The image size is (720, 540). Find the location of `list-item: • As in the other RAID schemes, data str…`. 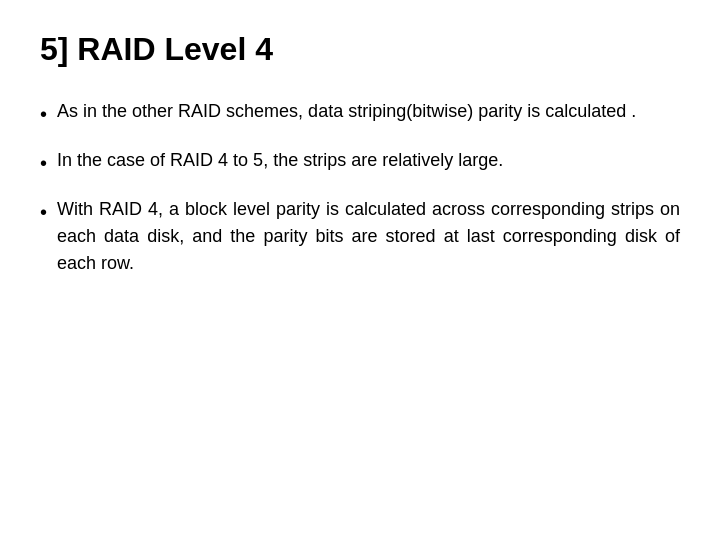

list-item: • As in the other RAID schemes, data str… is located at coordinates (360, 114).